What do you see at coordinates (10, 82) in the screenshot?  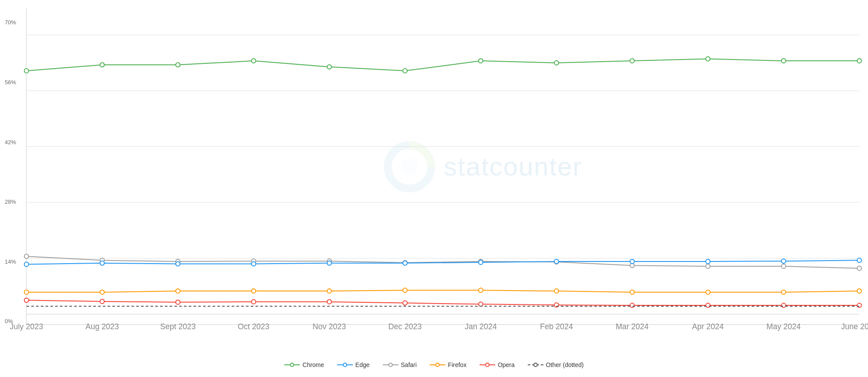 I see `y-label-56: 56%` at bounding box center [10, 82].